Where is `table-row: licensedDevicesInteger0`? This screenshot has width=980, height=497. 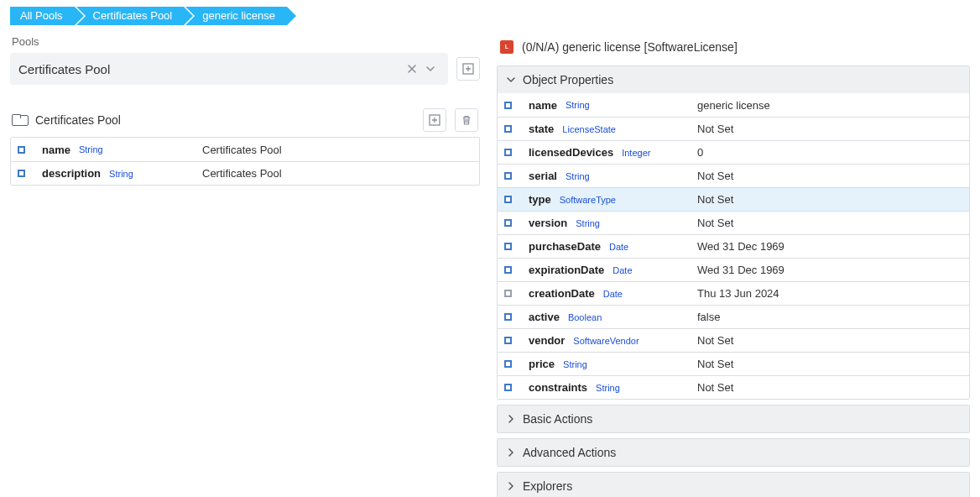 table-row: licensedDevicesInteger0 is located at coordinates (733, 152).